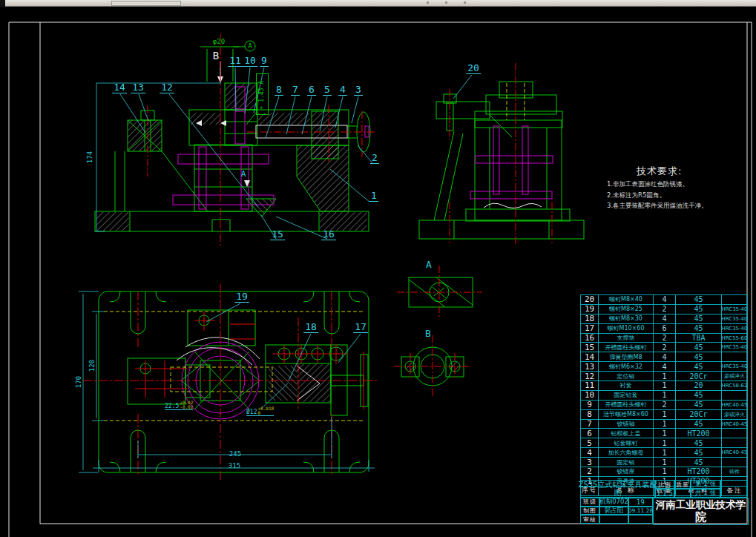 The width and height of the screenshot is (756, 537). I want to click on part-name-cell: 衬套, so click(626, 386).